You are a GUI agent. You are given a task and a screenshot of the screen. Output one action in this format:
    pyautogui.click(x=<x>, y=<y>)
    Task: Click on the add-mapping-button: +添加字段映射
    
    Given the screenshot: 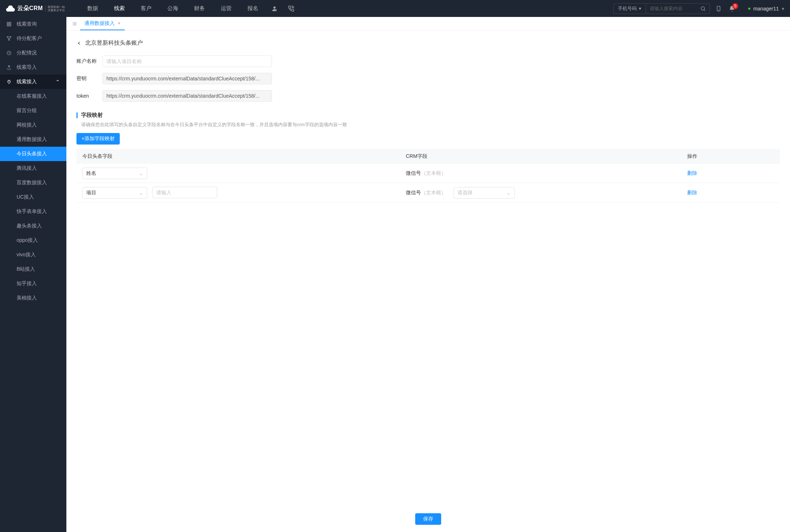 What is the action you would take?
    pyautogui.click(x=98, y=139)
    